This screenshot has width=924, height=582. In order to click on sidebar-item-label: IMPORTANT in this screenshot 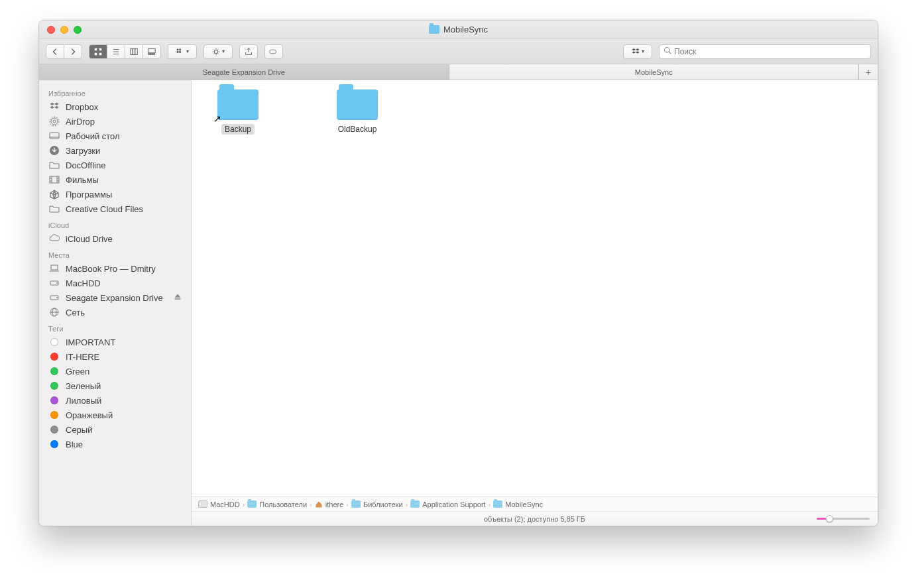, I will do `click(90, 342)`.